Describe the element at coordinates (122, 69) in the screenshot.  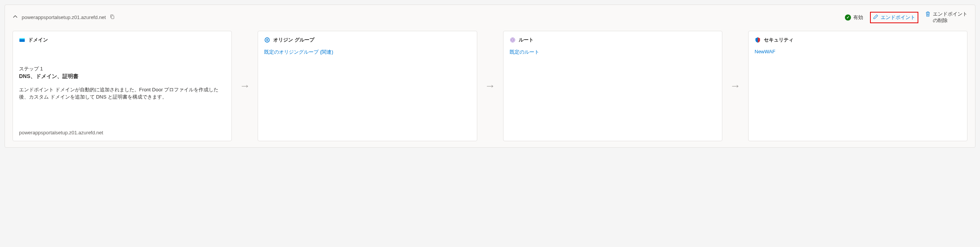
I see `step-label: ステップ 1` at that location.